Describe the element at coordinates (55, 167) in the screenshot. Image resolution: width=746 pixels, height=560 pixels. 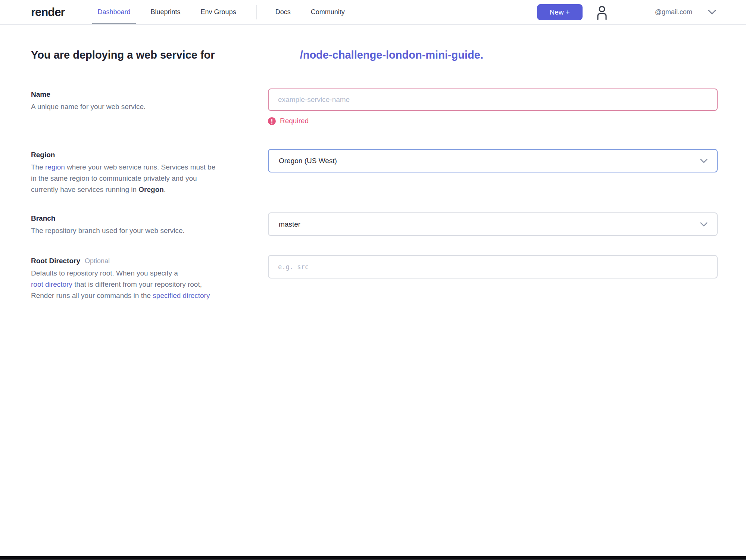
I see `inline-link: region` at that location.